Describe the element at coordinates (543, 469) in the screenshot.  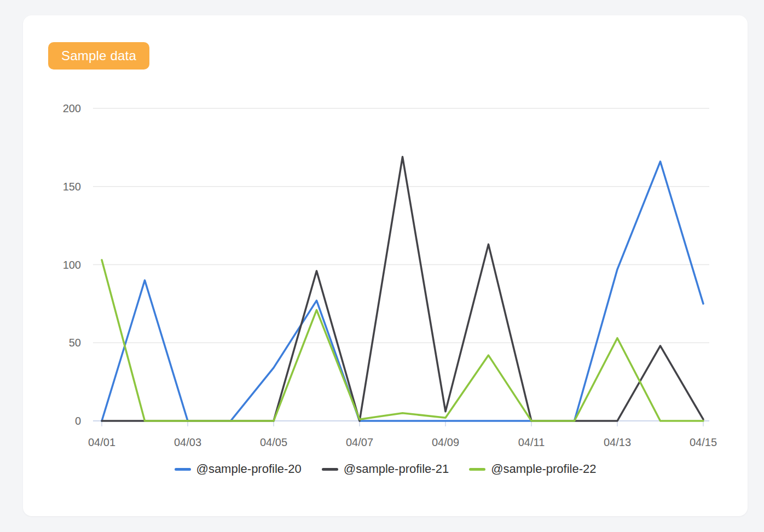
I see `legend-label: @sample-profile-22` at that location.